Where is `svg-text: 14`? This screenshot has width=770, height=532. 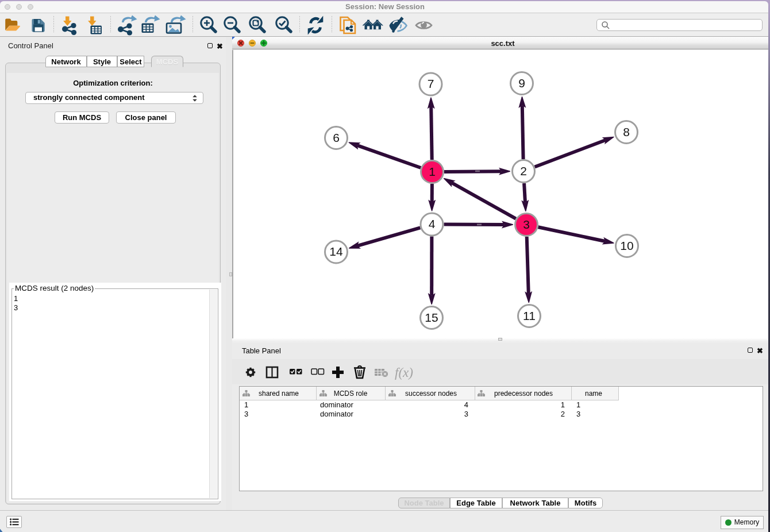 svg-text: 14 is located at coordinates (336, 252).